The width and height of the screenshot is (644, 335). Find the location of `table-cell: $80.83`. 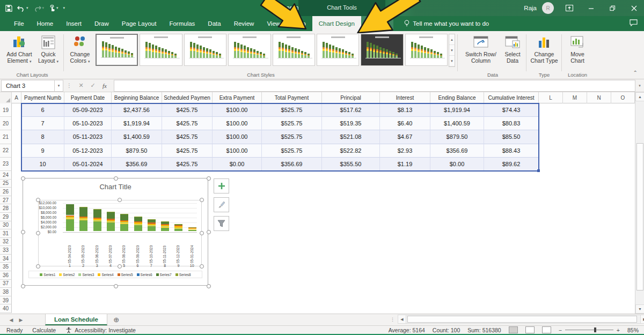

table-cell: $80.83 is located at coordinates (511, 123).